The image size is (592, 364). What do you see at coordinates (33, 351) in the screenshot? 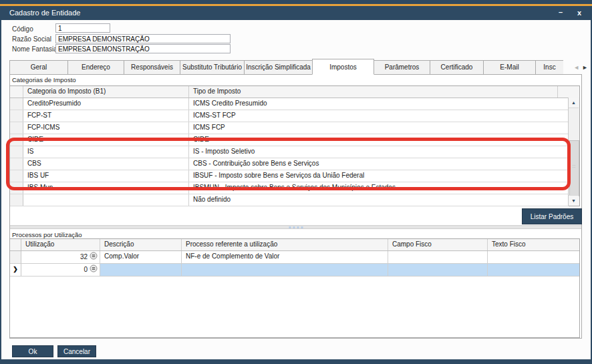
I see `ok-button: Ok` at bounding box center [33, 351].